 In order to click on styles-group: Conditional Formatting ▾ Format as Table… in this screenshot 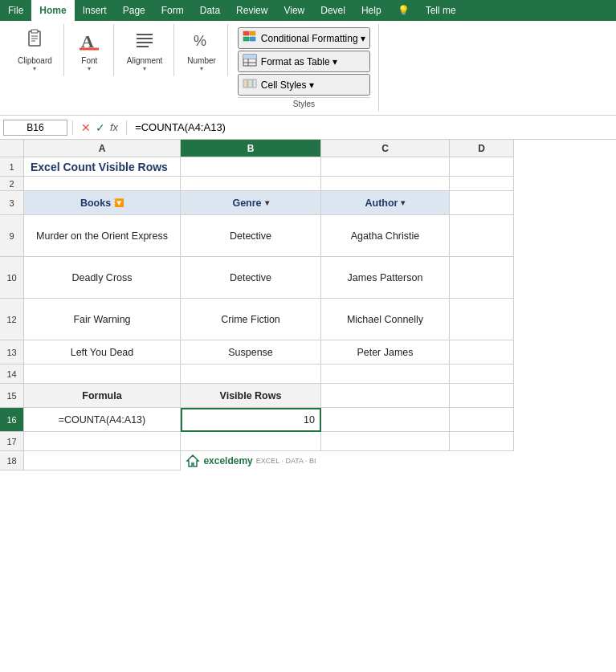, I will do `click(304, 67)`.